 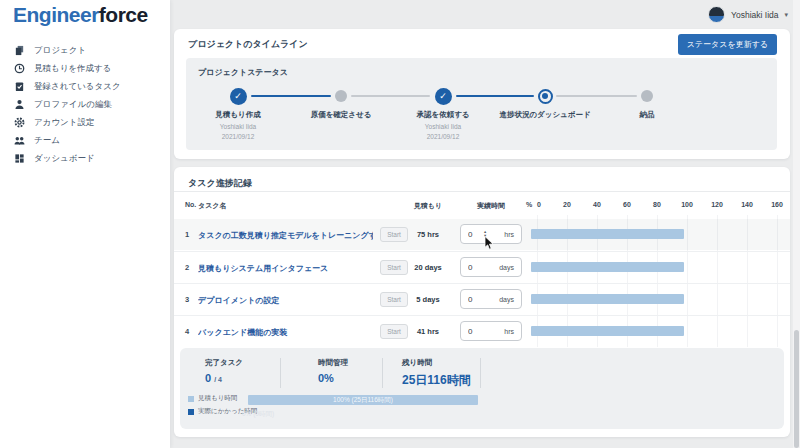 What do you see at coordinates (20, 105) in the screenshot?
I see `edit-profile-icon` at bounding box center [20, 105].